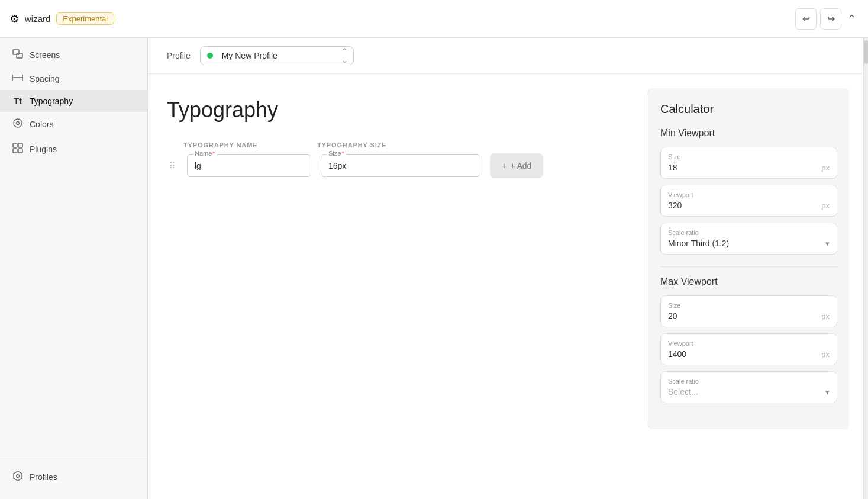 This screenshot has width=868, height=499. What do you see at coordinates (749, 163) in the screenshot?
I see `min-size-field: Size px` at bounding box center [749, 163].